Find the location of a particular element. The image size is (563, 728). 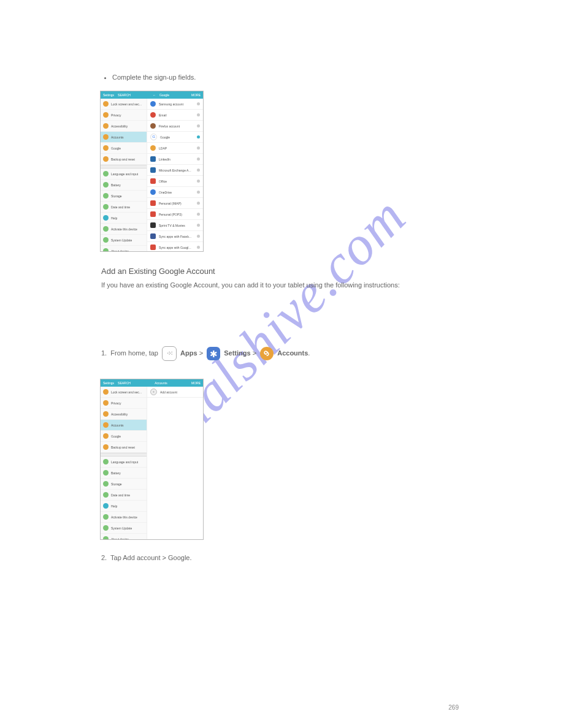

account-item: Firefox account is located at coordinates (175, 126).